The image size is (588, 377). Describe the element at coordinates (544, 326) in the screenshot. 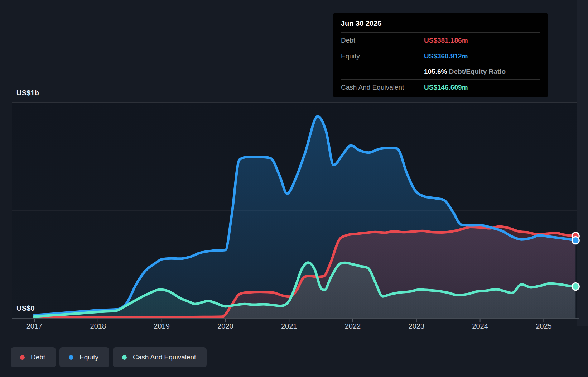

I see `x-axis-label: 2025` at that location.